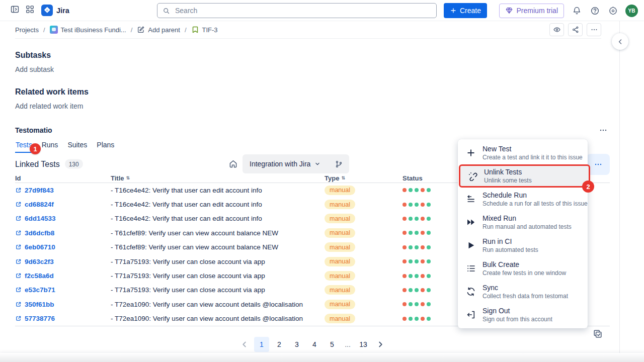 Image resolution: width=644 pixels, height=362 pixels. I want to click on create-button: Create, so click(465, 11).